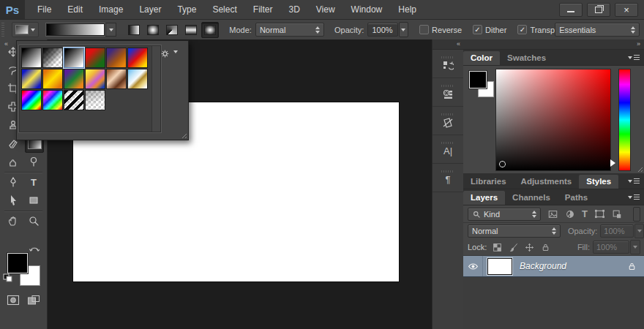 This screenshot has width=644, height=329. I want to click on hand-tool, so click(13, 221).